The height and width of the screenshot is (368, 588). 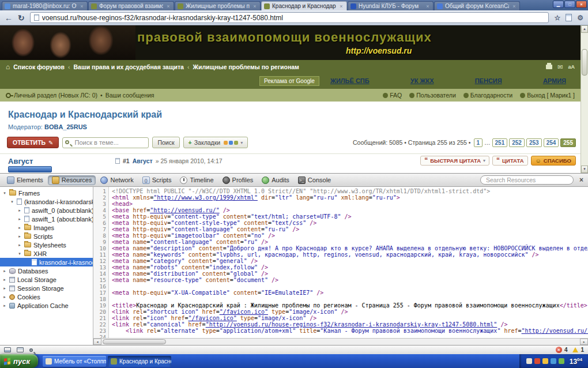 What do you see at coordinates (46, 271) in the screenshot?
I see `tree-item: ▸Databases` at bounding box center [46, 271].